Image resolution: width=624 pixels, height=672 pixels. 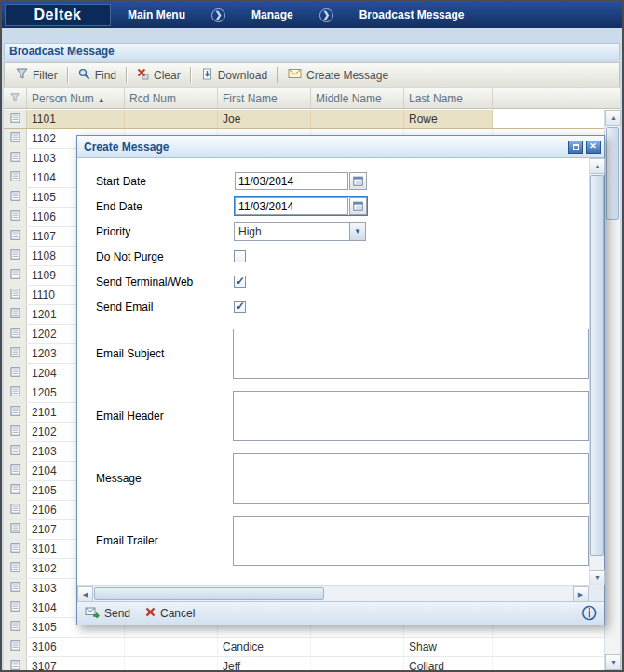 What do you see at coordinates (292, 181) in the screenshot?
I see `start-date-input` at bounding box center [292, 181].